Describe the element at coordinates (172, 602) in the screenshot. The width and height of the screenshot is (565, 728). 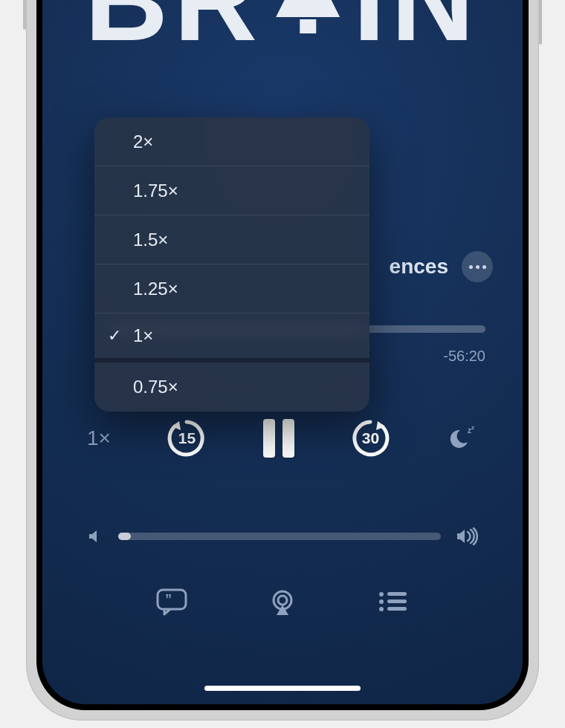
I see `transcript-icon: ”` at that location.